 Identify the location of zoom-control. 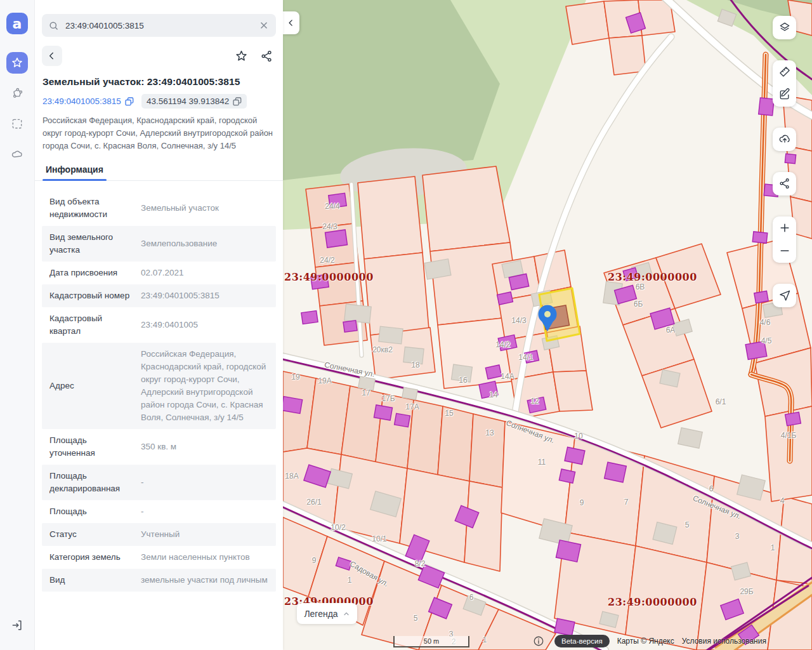
(784, 240).